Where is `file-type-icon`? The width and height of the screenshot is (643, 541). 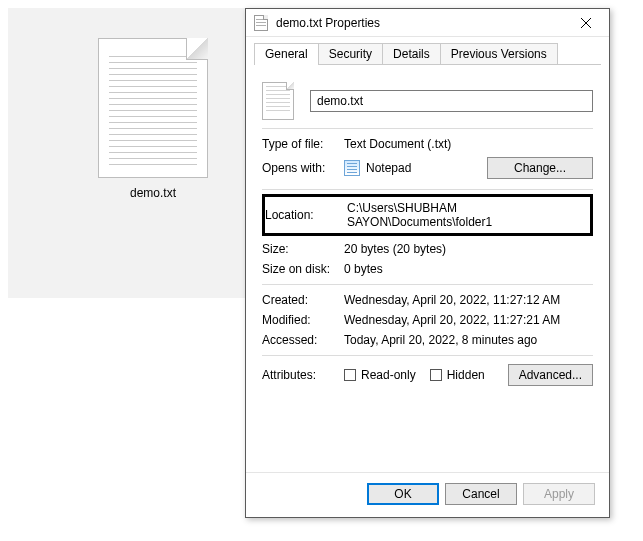
file-type-icon is located at coordinates (278, 101).